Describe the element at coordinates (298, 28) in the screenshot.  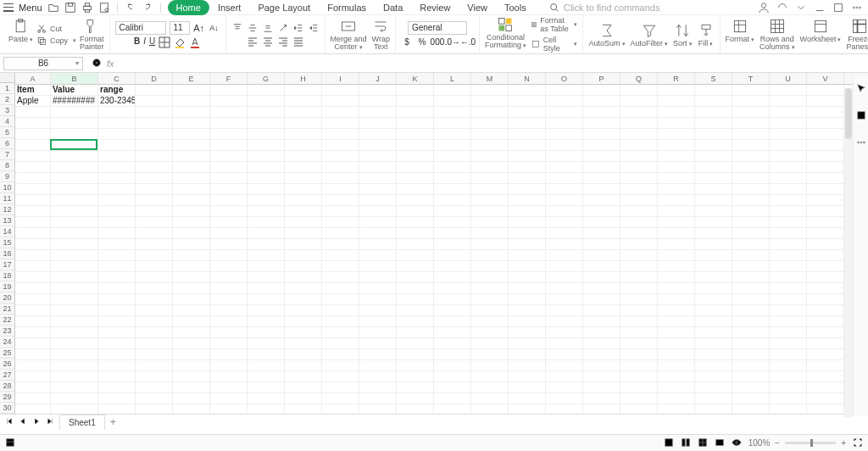
I see `decrease-indent-icon` at that location.